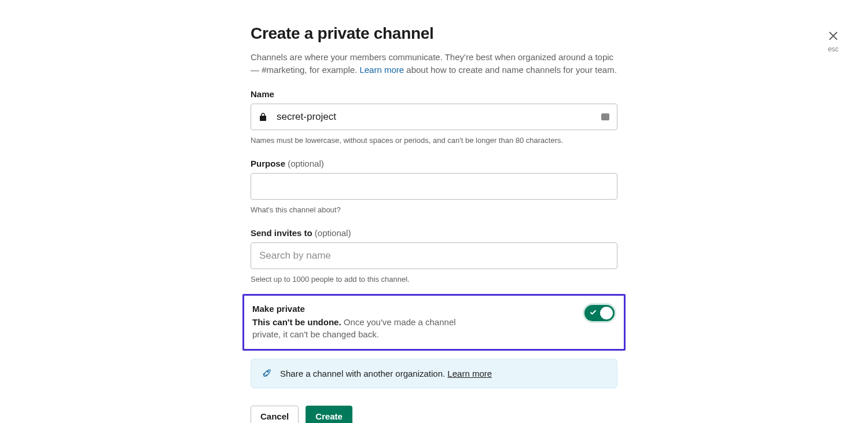 The height and width of the screenshot is (423, 868). What do you see at coordinates (434, 256) in the screenshot?
I see `invites-input` at bounding box center [434, 256].